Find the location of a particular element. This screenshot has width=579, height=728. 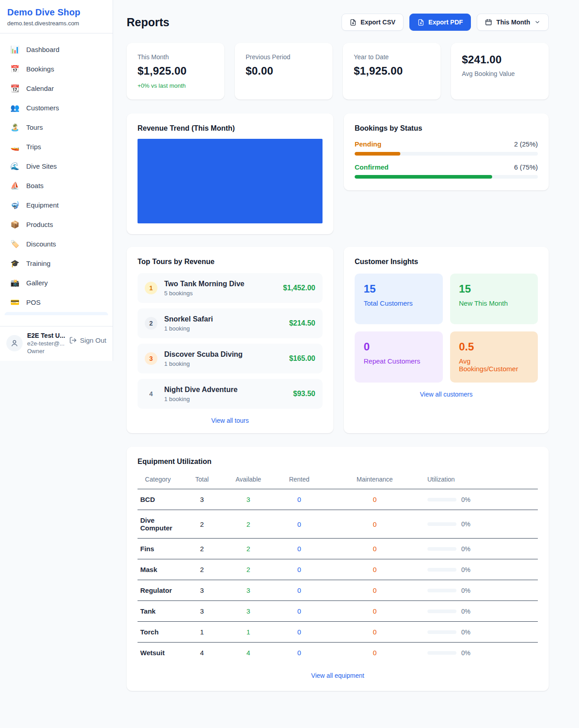

period-label: This Month is located at coordinates (513, 22).